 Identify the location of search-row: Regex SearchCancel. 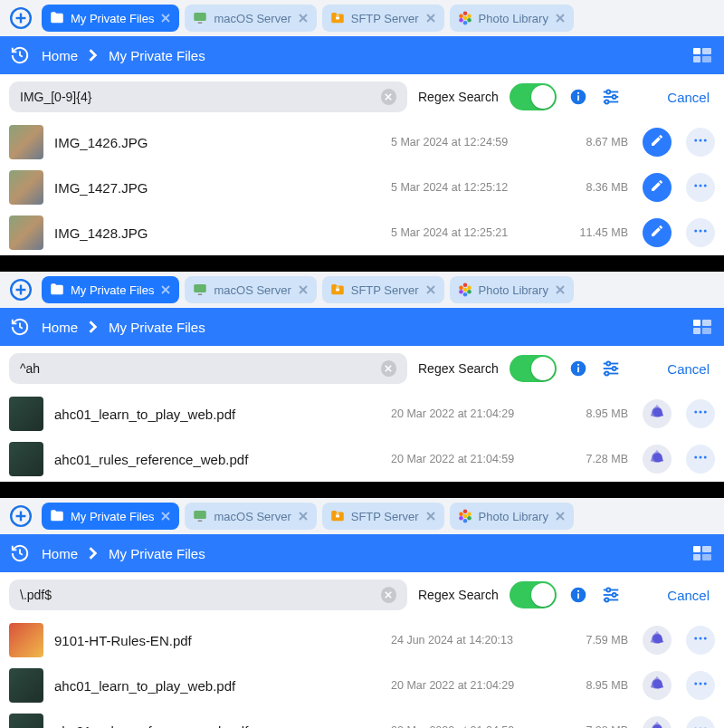
(362, 369).